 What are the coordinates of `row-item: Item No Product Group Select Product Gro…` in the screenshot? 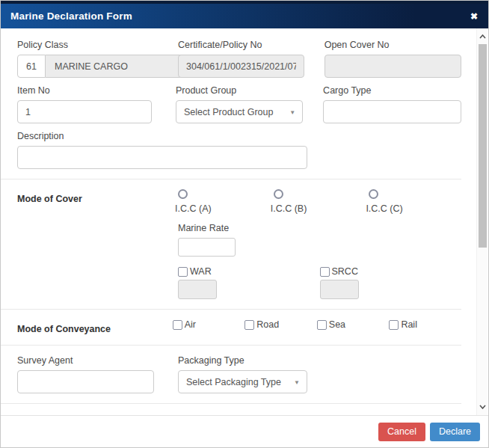 It's located at (239, 105).